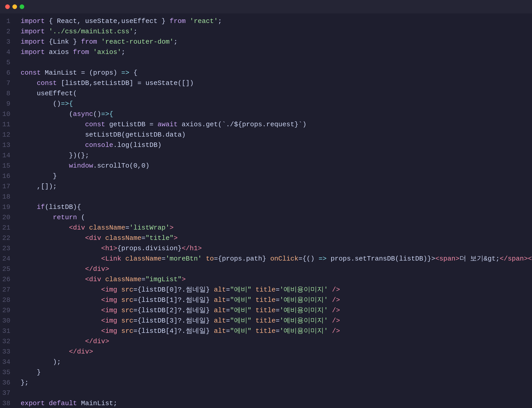 The image size is (532, 408). Describe the element at coordinates (275, 248) in the screenshot. I see `line-content: <h1>{props.division}</h1>` at that location.